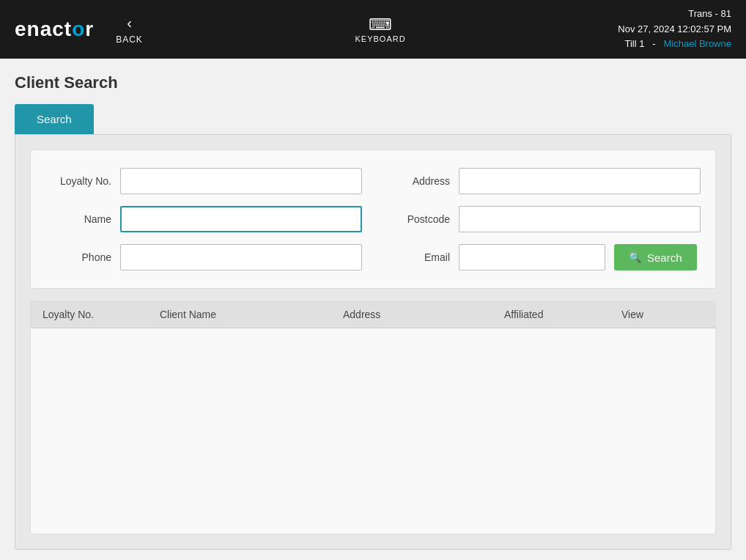 This screenshot has height=560, width=746. What do you see at coordinates (204, 257) in the screenshot?
I see `phone-row: Phone` at bounding box center [204, 257].